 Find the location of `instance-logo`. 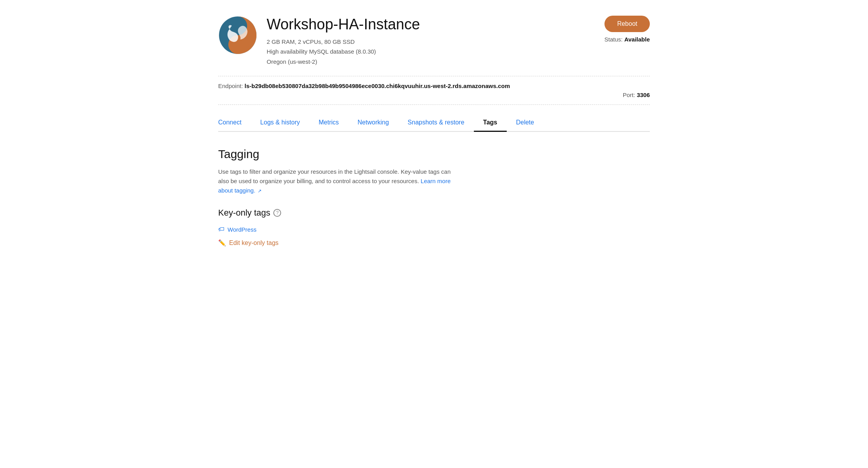

instance-logo is located at coordinates (238, 35).